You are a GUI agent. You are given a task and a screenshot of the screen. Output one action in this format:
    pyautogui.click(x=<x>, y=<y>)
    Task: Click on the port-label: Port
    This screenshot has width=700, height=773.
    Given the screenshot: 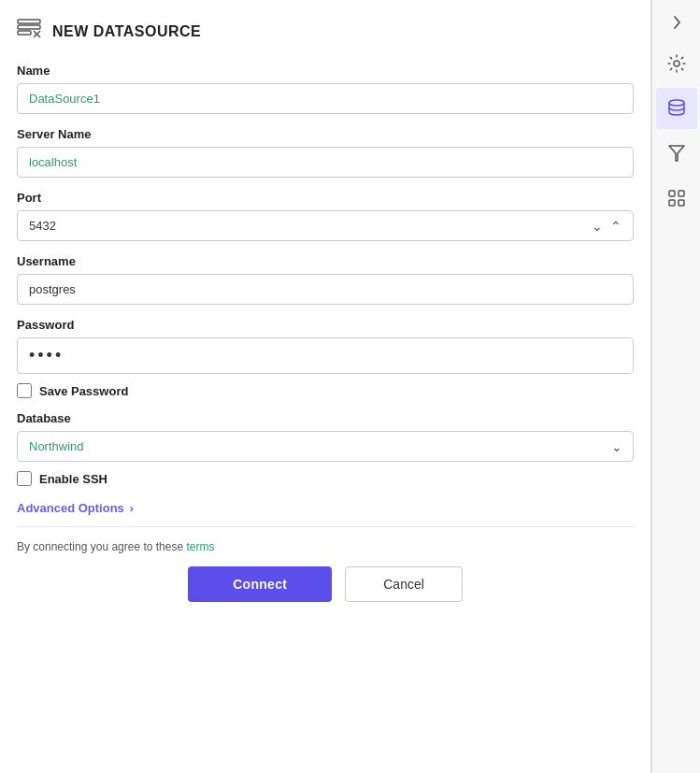 What is the action you would take?
    pyautogui.click(x=325, y=198)
    